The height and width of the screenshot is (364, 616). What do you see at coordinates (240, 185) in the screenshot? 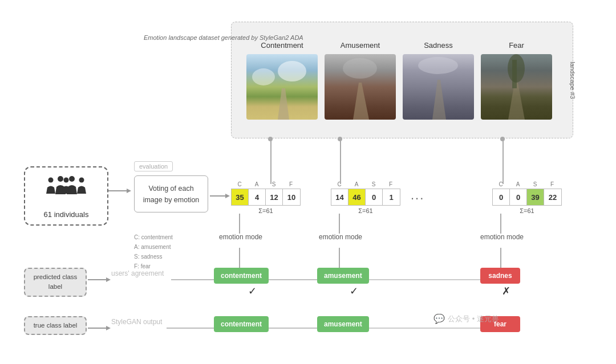
I see `vote-h-c1: C` at bounding box center [240, 185].